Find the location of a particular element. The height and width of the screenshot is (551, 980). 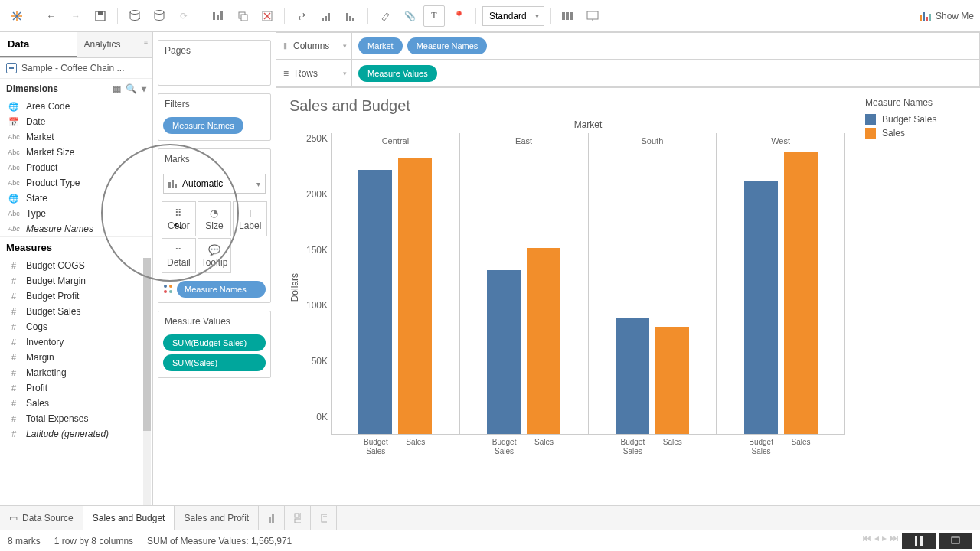

scrollbar-thumb is located at coordinates (147, 344).